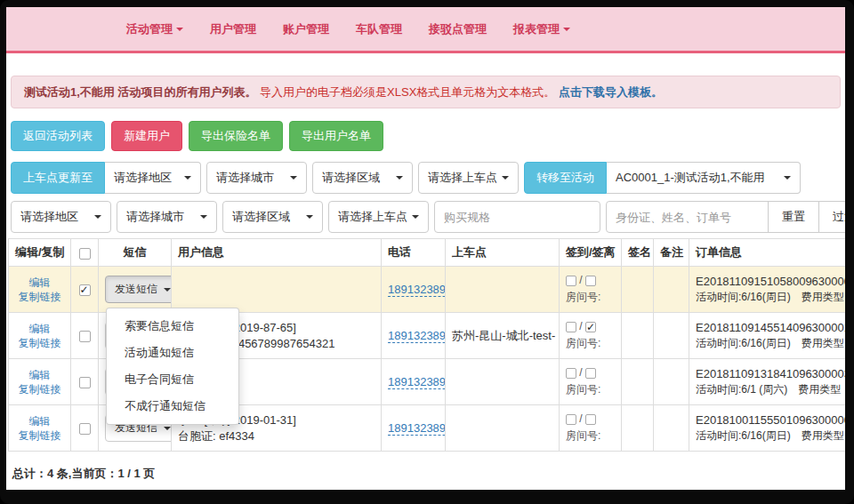  I want to click on table-header-row: 编辑/复制 短信 用户信息 电话 上车点 签到/签离 签名 备注 订单信息, so click(427, 252).